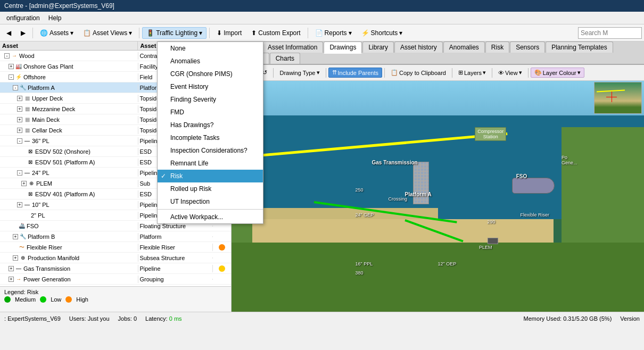 Image resolution: width=644 pixels, height=350 pixels. What do you see at coordinates (31, 184) in the screenshot?
I see `plem-icon: ⊕` at bounding box center [31, 184].